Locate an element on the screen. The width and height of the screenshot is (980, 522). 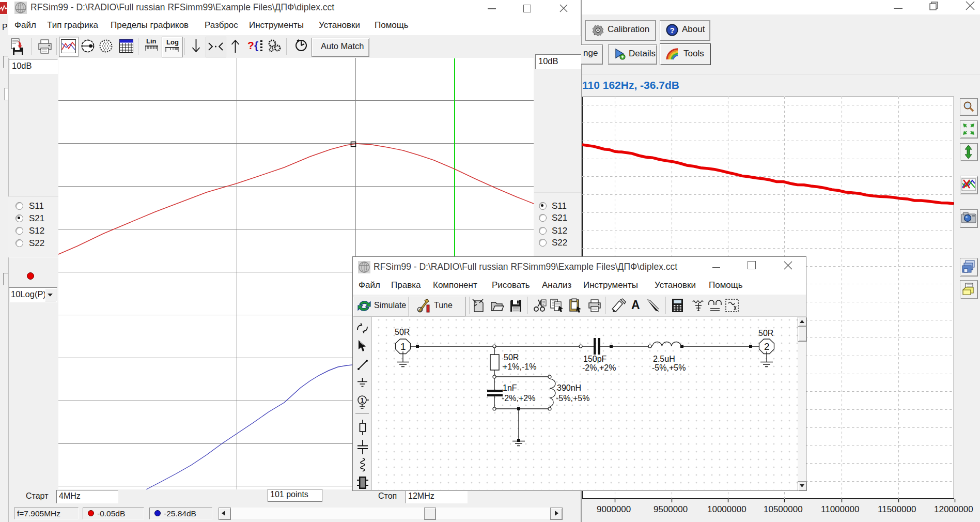
svg-text: 2 is located at coordinates (767, 346).